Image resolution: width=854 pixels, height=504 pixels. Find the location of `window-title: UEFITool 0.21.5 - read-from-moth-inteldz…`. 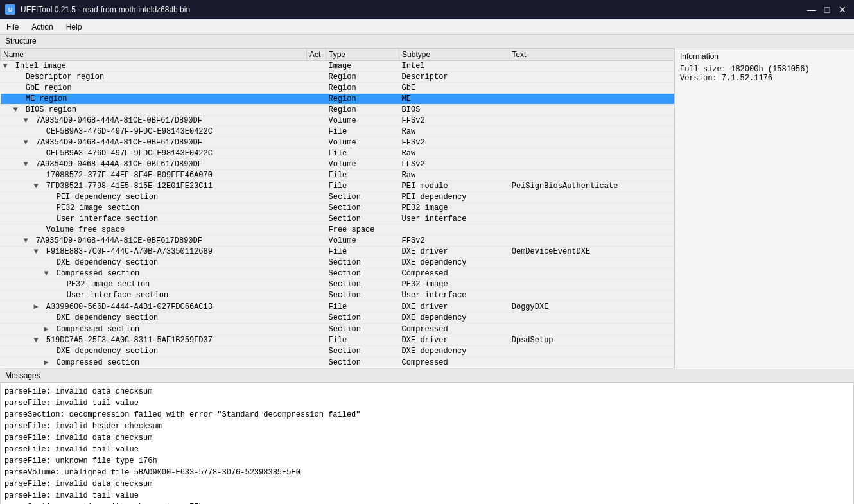

window-title: UEFITool 0.21.5 - read-from-moth-inteldz… is located at coordinates (105, 10).